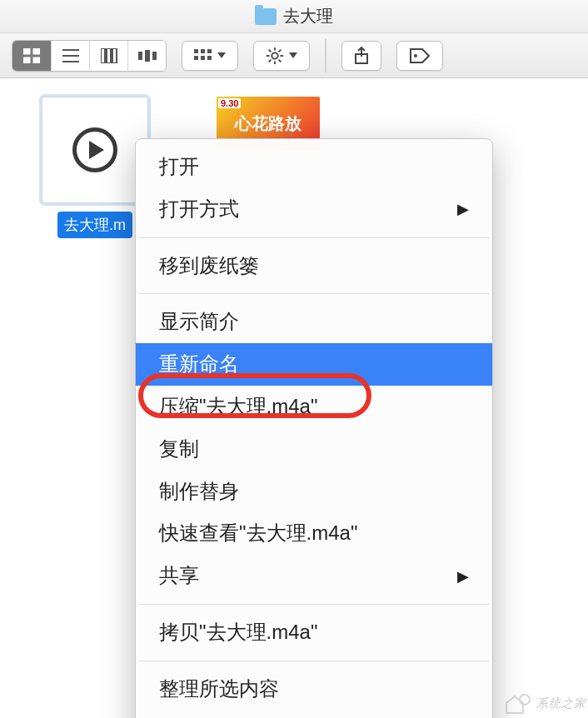  What do you see at coordinates (314, 690) in the screenshot?
I see `menu-clean-up: 整理所选内容` at bounding box center [314, 690].